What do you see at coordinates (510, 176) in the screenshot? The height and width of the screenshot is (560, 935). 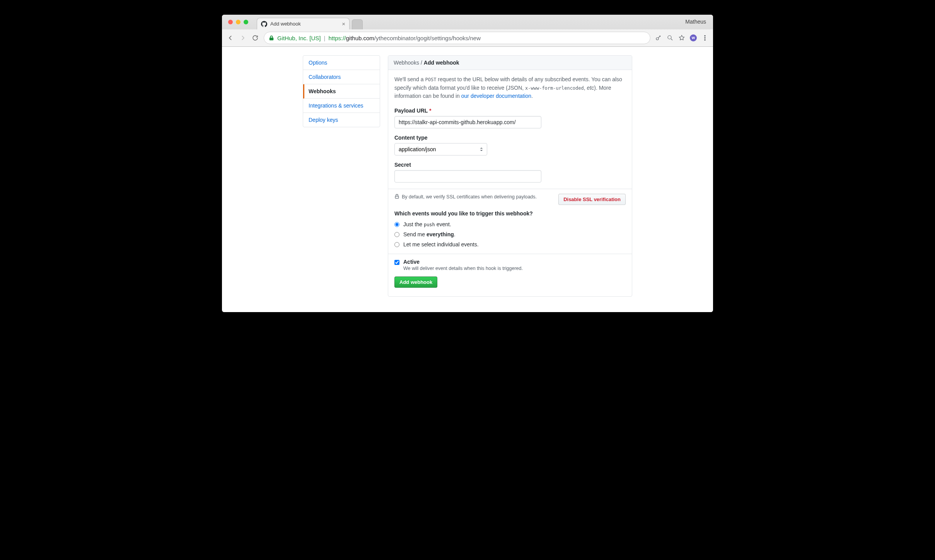 I see `webhook-panel: Webhooks / Add webhook We'll send a POST…` at bounding box center [510, 176].